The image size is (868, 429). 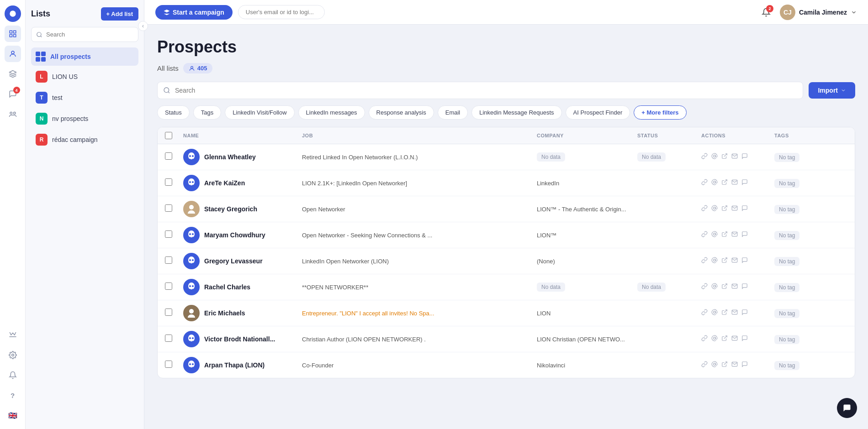 I want to click on nav-prospects, so click(x=13, y=54).